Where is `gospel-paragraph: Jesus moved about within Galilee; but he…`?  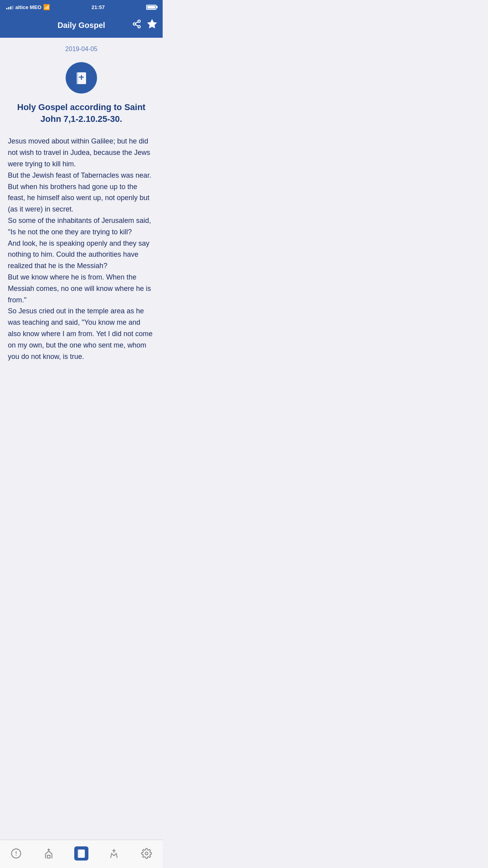
gospel-paragraph: Jesus moved about within Galilee; but he… is located at coordinates (81, 249).